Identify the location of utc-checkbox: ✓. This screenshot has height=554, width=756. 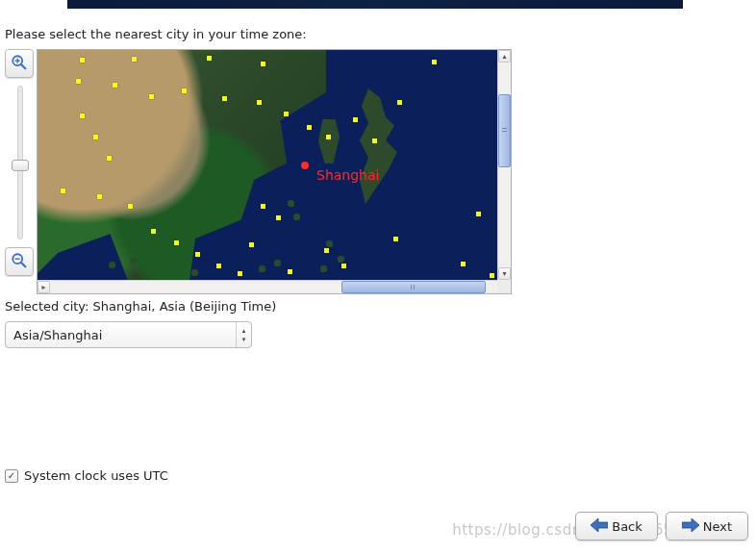
(12, 476).